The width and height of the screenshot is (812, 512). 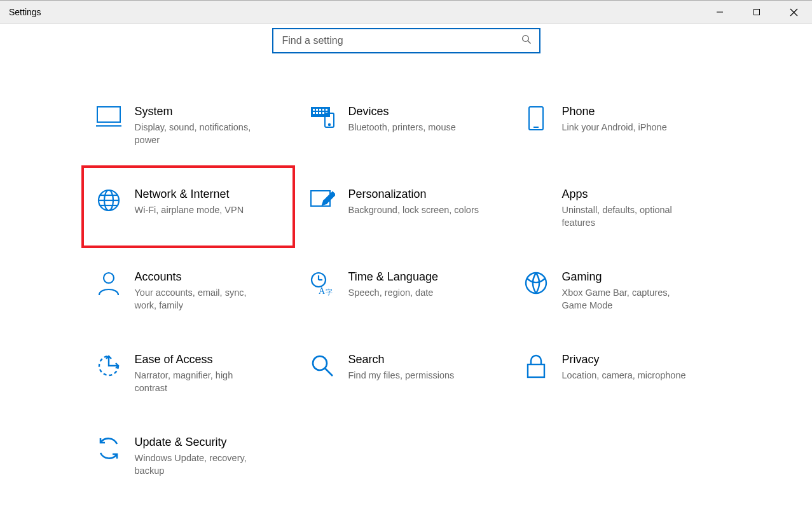 I want to click on category-desc: Link your Android, iPhone, so click(x=629, y=128).